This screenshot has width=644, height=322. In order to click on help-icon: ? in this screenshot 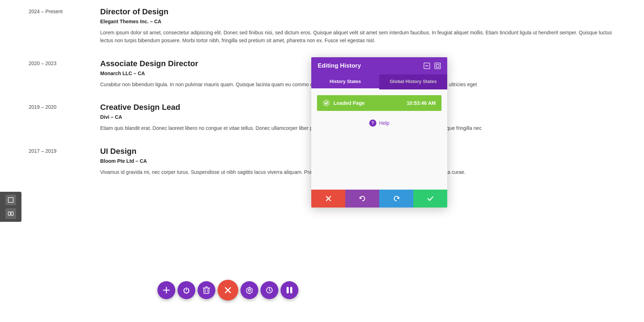, I will do `click(373, 123)`.